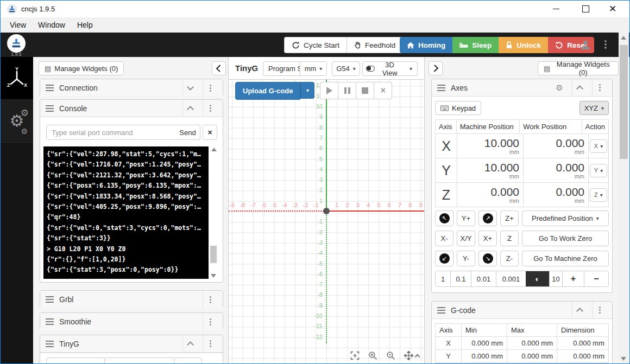 Image resolution: width=630 pixels, height=364 pixels. Describe the element at coordinates (598, 146) in the screenshot. I see `axis-action-button: X▾` at that location.